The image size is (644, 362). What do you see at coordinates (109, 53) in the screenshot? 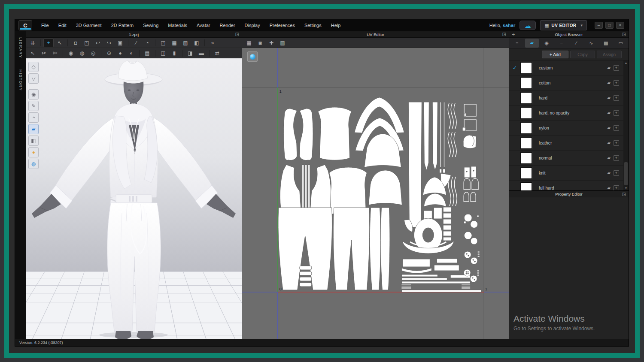
I see `select-button-icon: ⊙` at bounding box center [109, 53].